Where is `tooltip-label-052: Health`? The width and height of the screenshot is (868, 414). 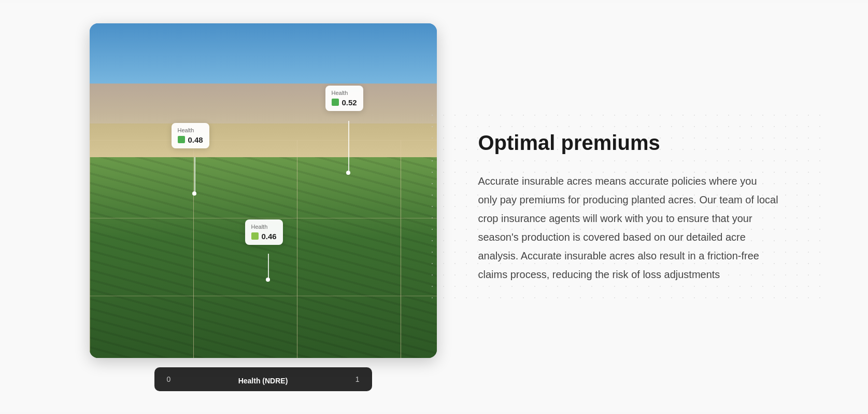
tooltip-label-052: Health is located at coordinates (344, 93).